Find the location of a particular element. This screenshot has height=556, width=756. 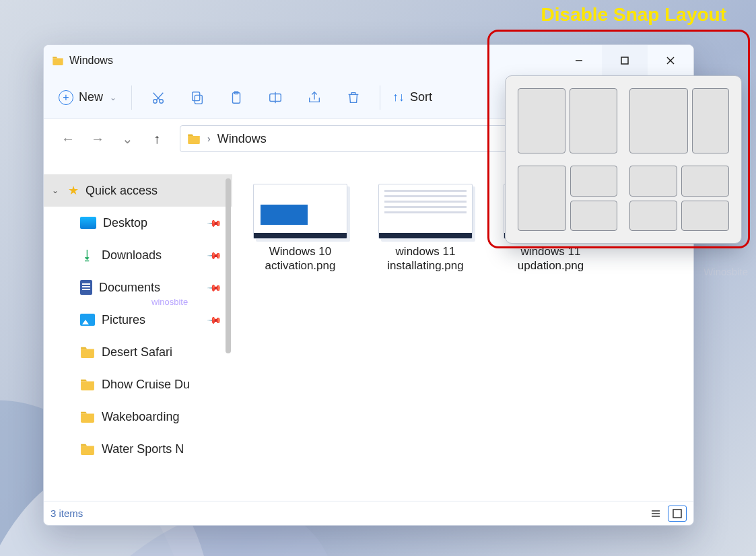

new-button-label: New is located at coordinates (91, 97).